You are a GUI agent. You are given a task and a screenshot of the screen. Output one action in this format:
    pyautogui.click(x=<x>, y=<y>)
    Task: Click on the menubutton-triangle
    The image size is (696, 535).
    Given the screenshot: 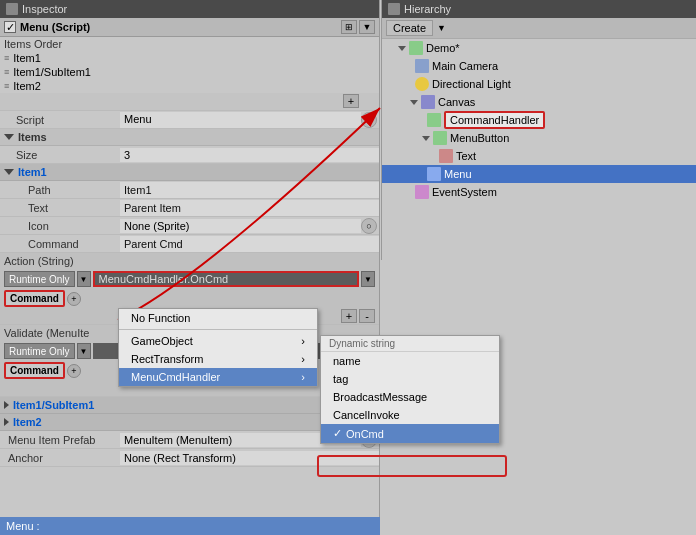 What is the action you would take?
    pyautogui.click(x=426, y=138)
    